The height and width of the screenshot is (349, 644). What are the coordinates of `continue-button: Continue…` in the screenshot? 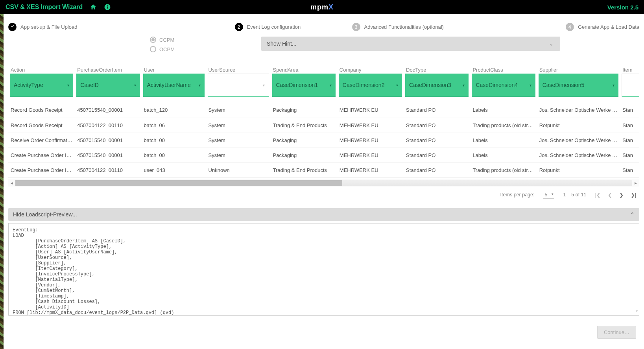 It's located at (617, 332).